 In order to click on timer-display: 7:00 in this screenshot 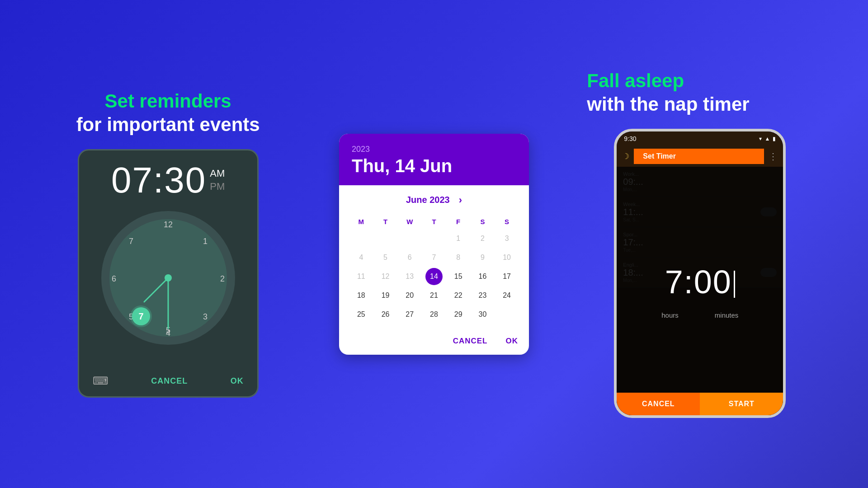, I will do `click(700, 282)`.